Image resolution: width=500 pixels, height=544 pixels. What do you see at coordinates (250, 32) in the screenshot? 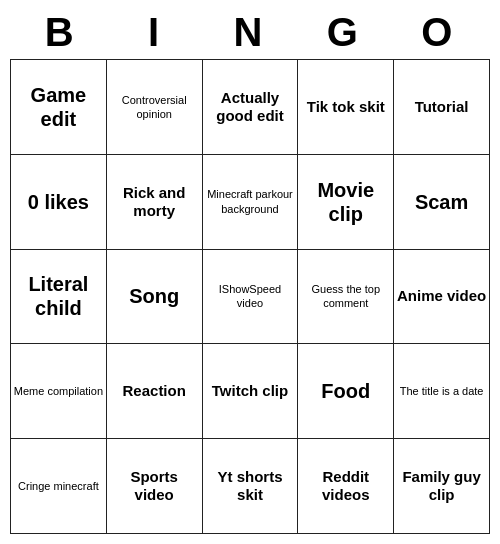
I see `letter-n: N` at bounding box center [250, 32].